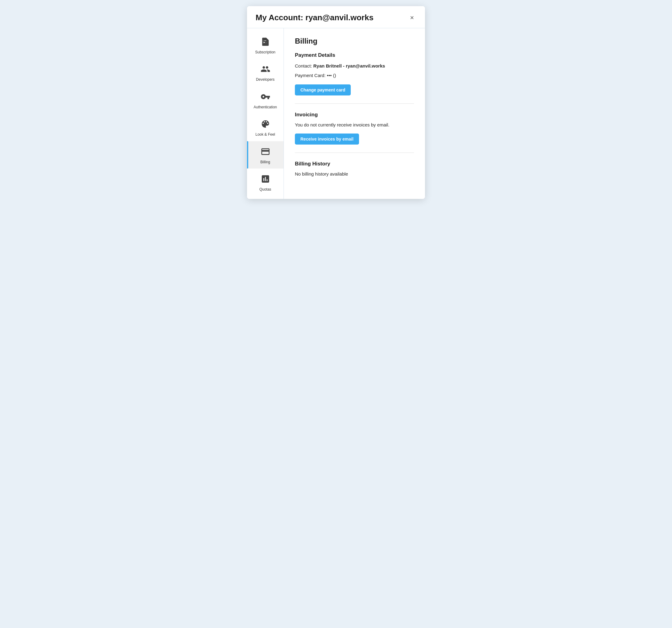  Describe the element at coordinates (265, 155) in the screenshot. I see `sidebar-item-billing: Billing` at that location.